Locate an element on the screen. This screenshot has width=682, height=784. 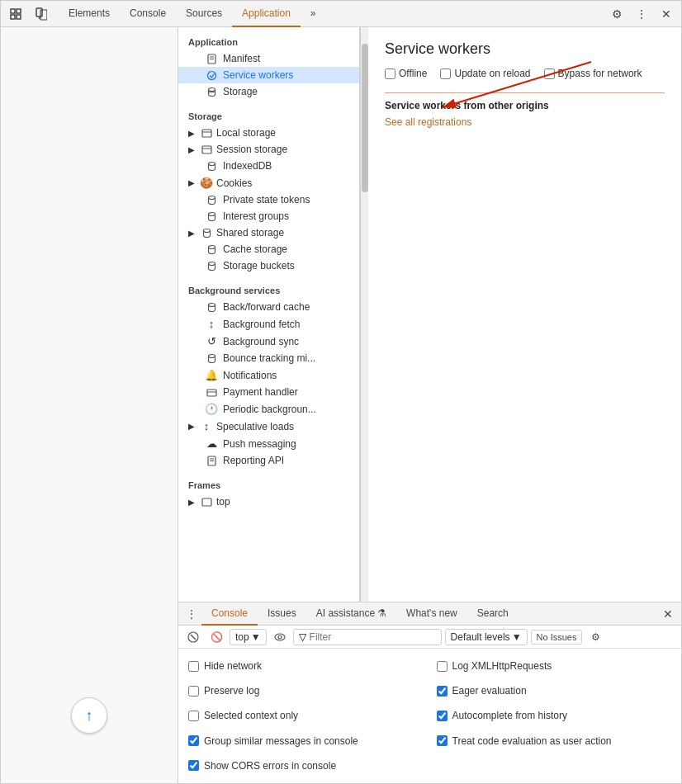
tab-sources: Sources is located at coordinates (204, 14).